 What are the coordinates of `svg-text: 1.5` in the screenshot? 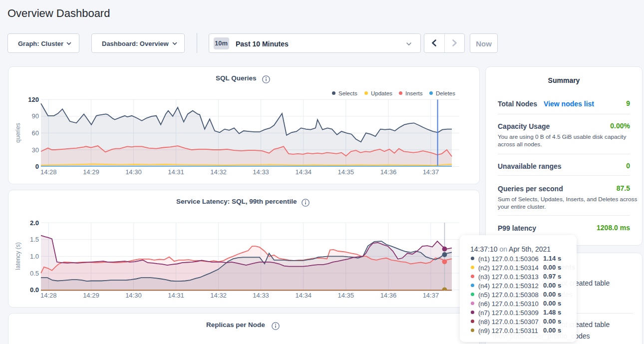 It's located at (34, 240).